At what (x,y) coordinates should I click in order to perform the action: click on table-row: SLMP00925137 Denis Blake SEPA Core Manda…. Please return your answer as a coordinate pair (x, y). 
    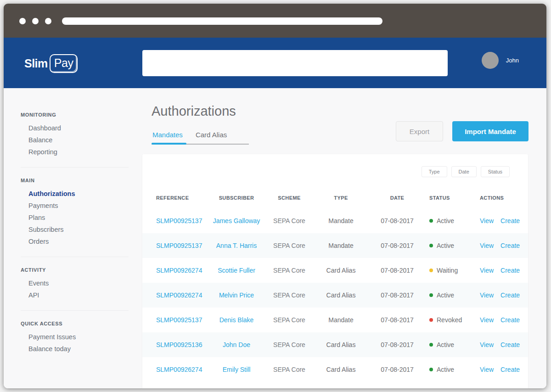
    Looking at the image, I should click on (335, 320).